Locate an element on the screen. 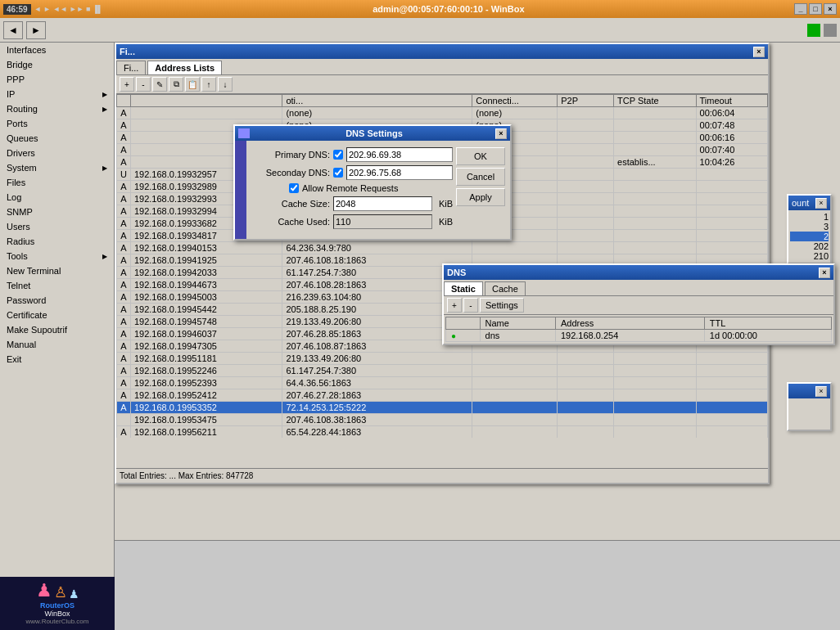 This screenshot has width=840, height=630. dns-settings-btn: Settings is located at coordinates (502, 305).